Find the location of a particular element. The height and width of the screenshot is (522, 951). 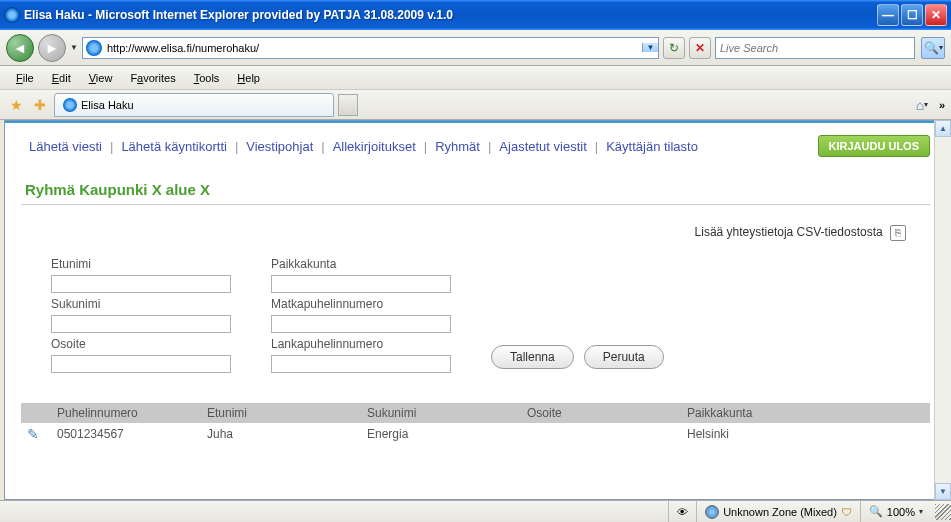

contacts-table: Puhelinnumero Etunimi Sukunimi Osoite Pa… is located at coordinates (476, 424).